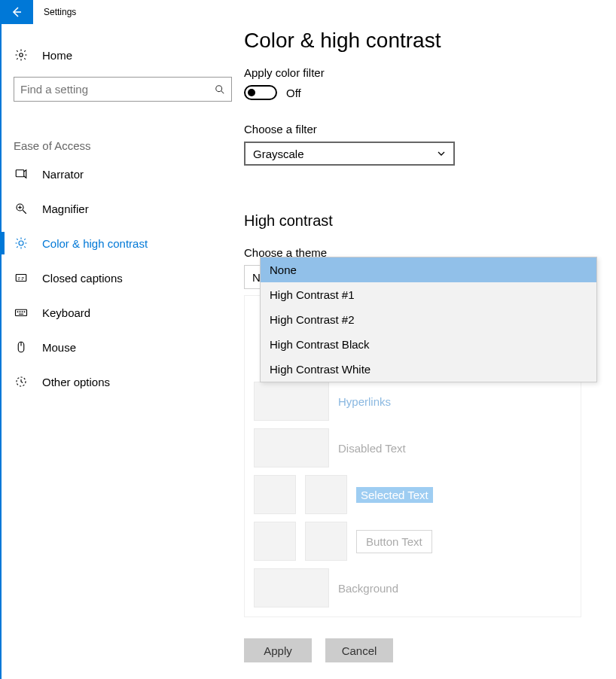 The width and height of the screenshot is (616, 679). What do you see at coordinates (291, 448) in the screenshot?
I see `swatch-disabled` at bounding box center [291, 448].